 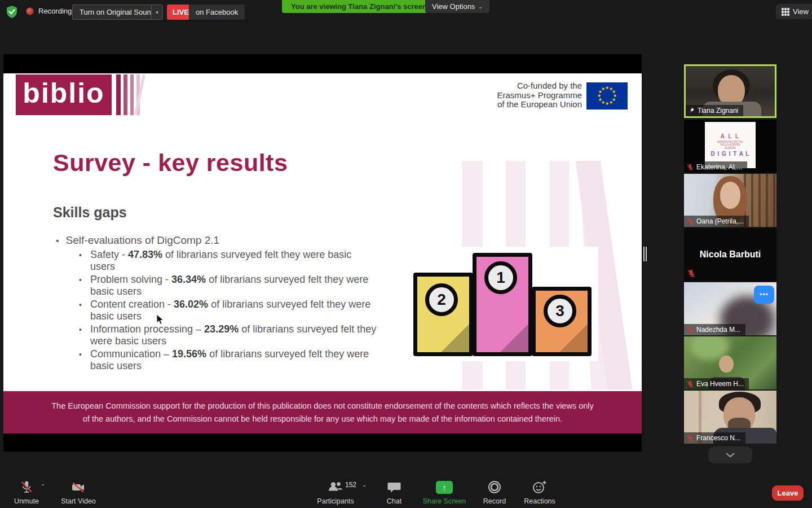 What do you see at coordinates (131, 95) in the screenshot?
I see `biblio-logo-bars` at bounding box center [131, 95].